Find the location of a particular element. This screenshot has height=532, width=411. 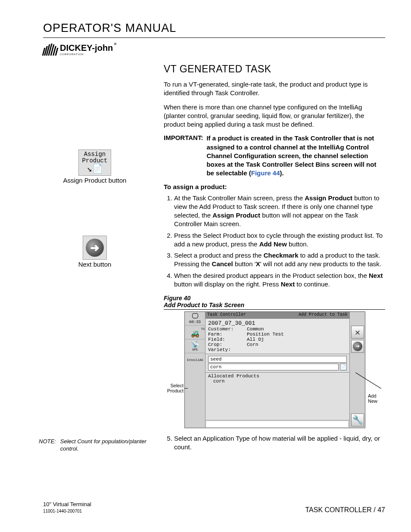

value-farm: Position Test is located at coordinates (265, 334).